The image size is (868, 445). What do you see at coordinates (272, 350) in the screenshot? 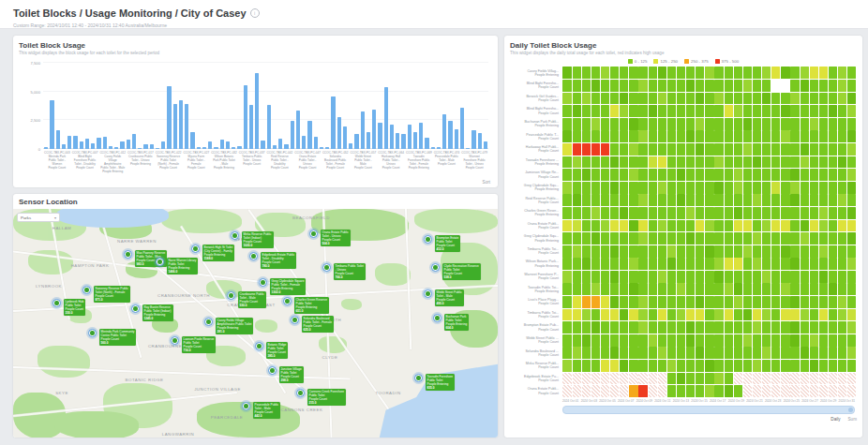
I see `sensor-marker: Botanic RidgePublic ToiletPeople Count38…` at bounding box center [272, 350].